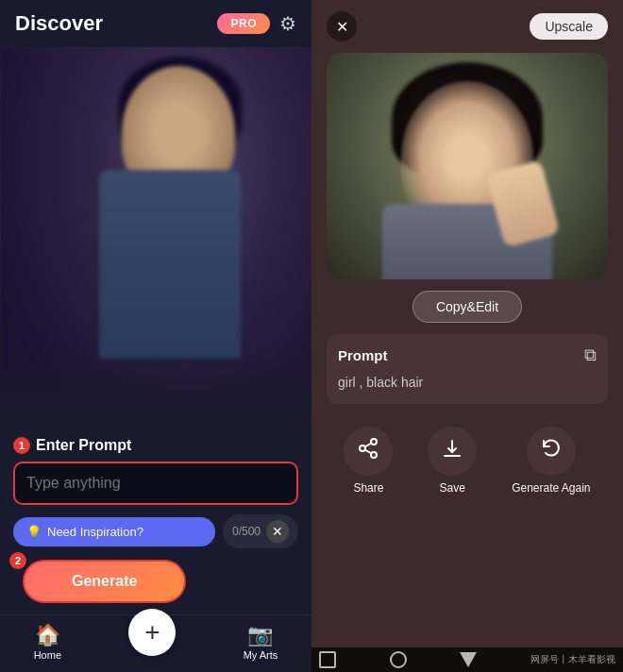  Describe the element at coordinates (452, 451) in the screenshot. I see `save-icon` at that location.